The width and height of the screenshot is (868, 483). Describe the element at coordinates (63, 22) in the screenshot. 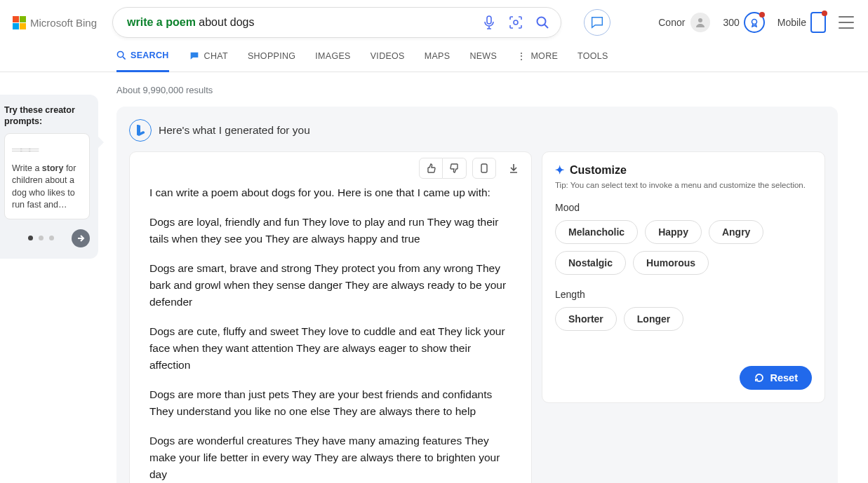

I see `brand-text: Microsoft Bing` at that location.